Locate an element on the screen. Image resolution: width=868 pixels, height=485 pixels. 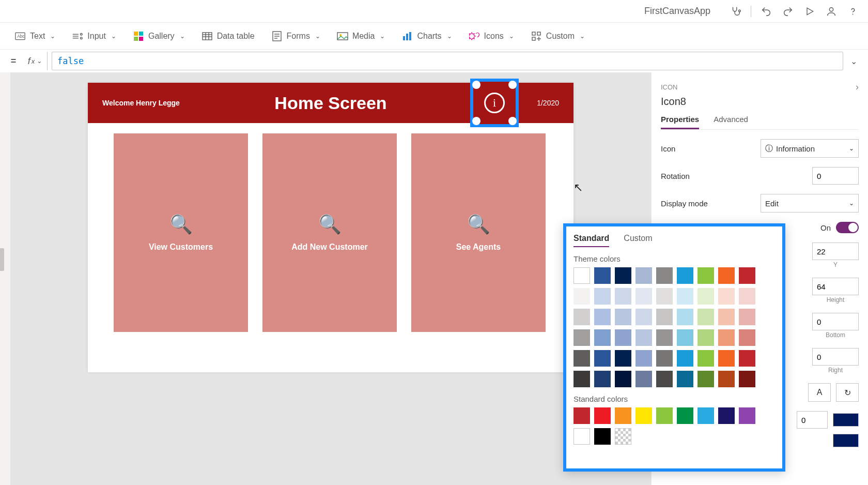
help-icon is located at coordinates (853, 11).